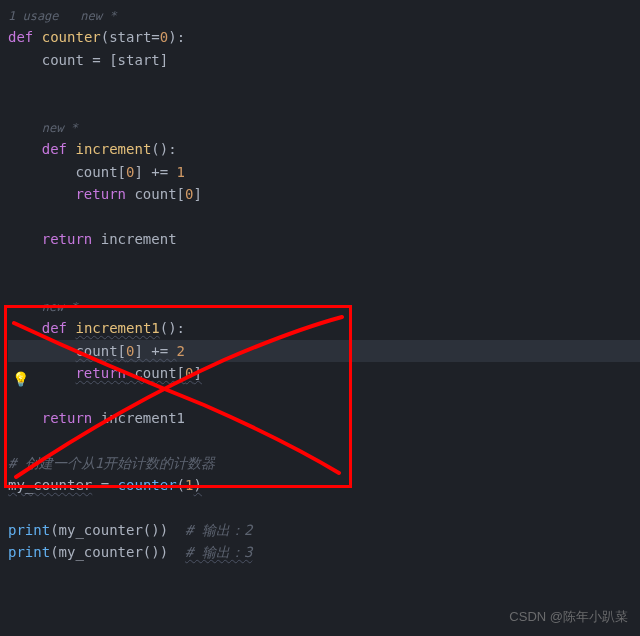 This screenshot has height=636, width=640. What do you see at coordinates (324, 328) in the screenshot?
I see `code-line: def increment1():` at bounding box center [324, 328].